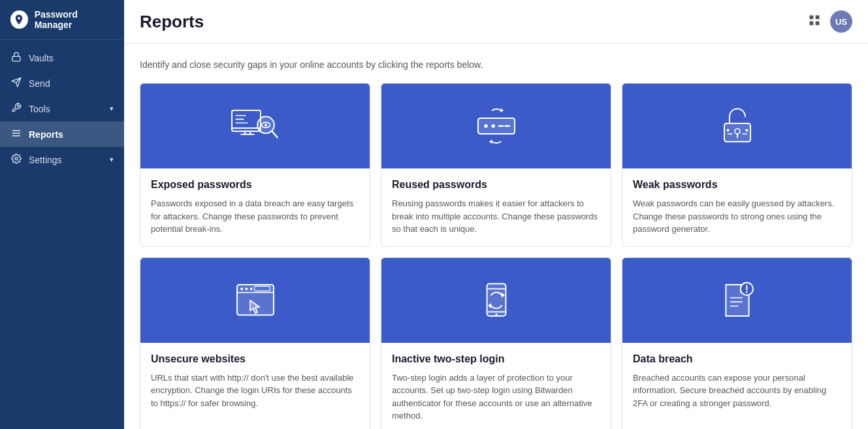 This screenshot has width=868, height=429. I want to click on user-avatar: US, so click(841, 22).